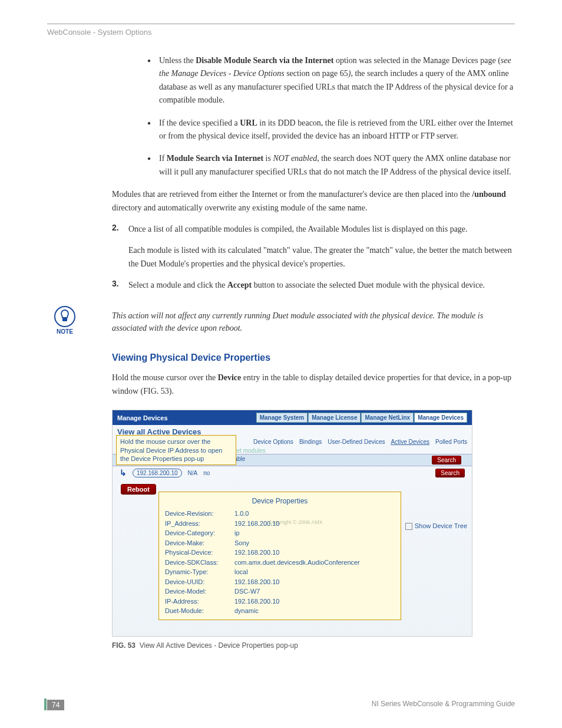 Image resolution: width=562 pixels, height=728 pixels. I want to click on prop-key: Device-Category:, so click(200, 533).